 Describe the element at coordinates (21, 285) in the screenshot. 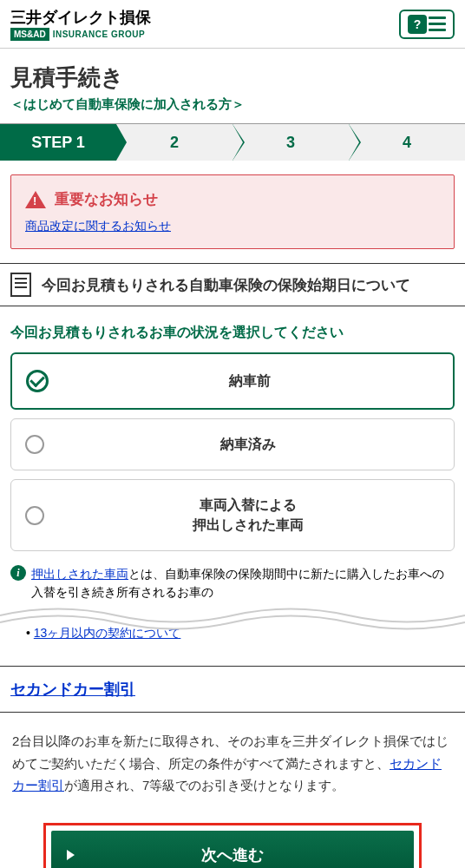

I see `document-icon` at that location.